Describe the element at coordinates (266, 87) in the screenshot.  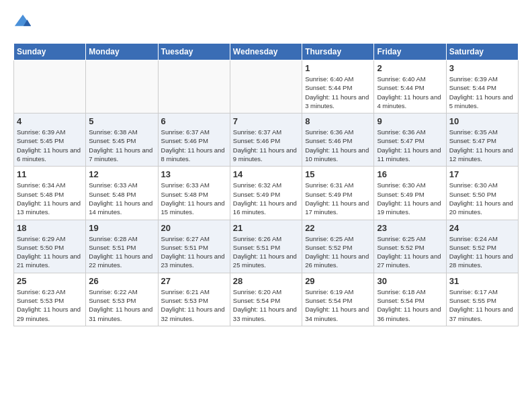
I see `calendar-week-row: 1Sunrise: 6:40 AM Sunset: 5:44 PM Daylig…` at that location.